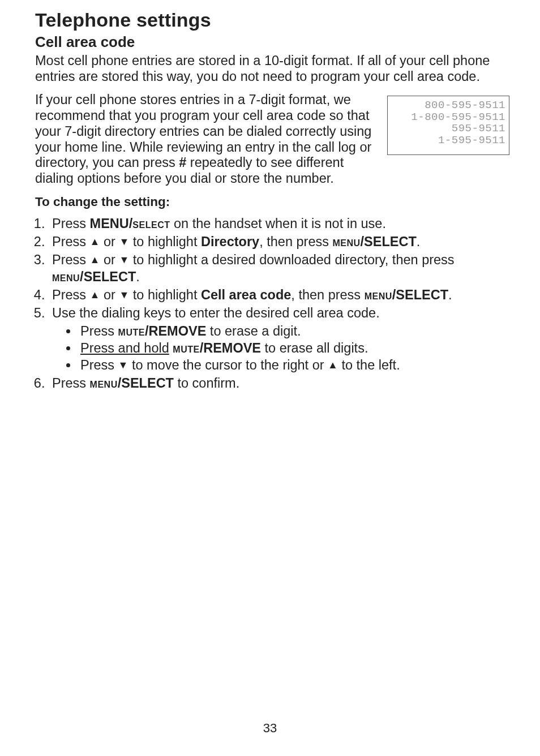 This screenshot has width=540, height=756. What do you see at coordinates (246, 295) in the screenshot?
I see `cell-area-code-label: Cell area code` at bounding box center [246, 295].